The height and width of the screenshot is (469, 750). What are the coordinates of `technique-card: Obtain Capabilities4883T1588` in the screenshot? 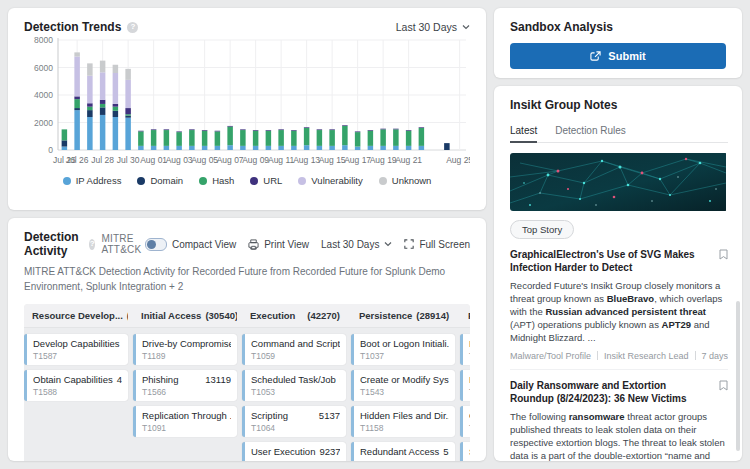 It's located at (76, 386).